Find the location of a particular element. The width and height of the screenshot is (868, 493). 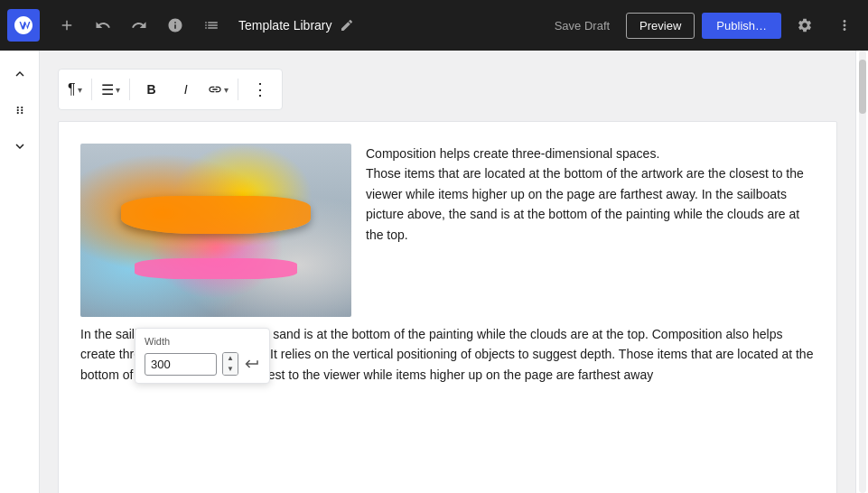

graffiti-art is located at coordinates (216, 230).